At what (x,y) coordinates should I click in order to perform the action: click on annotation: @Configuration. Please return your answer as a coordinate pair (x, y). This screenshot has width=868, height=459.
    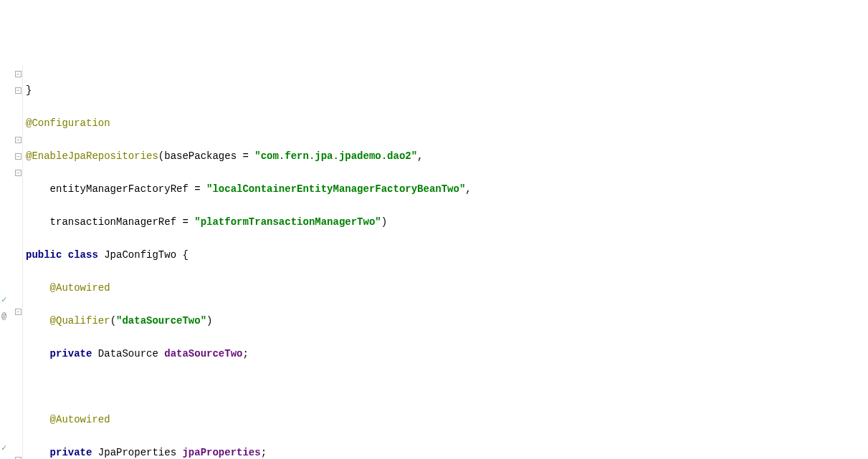
    Looking at the image, I should click on (68, 123).